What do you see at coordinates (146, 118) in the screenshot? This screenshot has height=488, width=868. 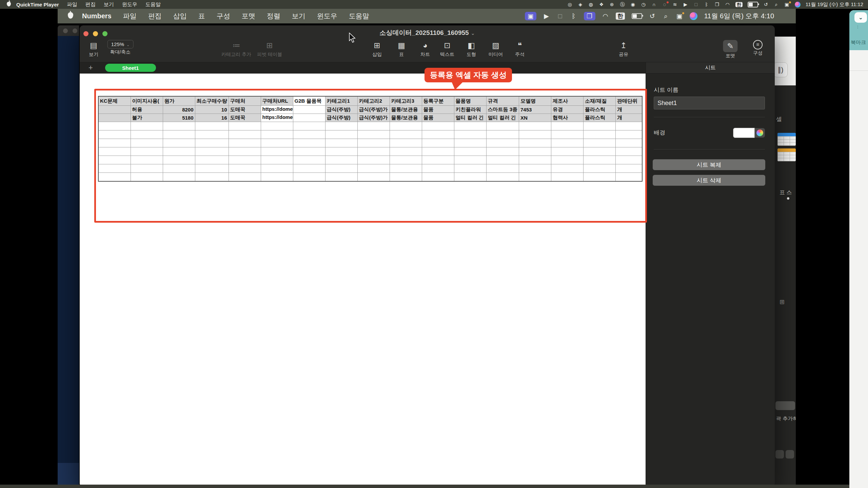 I see `cell: 불가` at bounding box center [146, 118].